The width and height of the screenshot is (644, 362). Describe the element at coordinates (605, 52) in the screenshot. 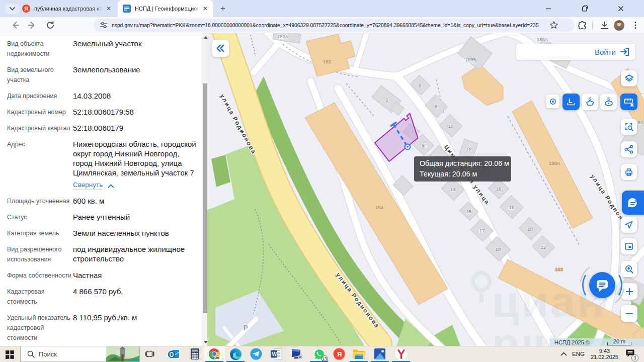

I see `login-label: Войти` at that location.